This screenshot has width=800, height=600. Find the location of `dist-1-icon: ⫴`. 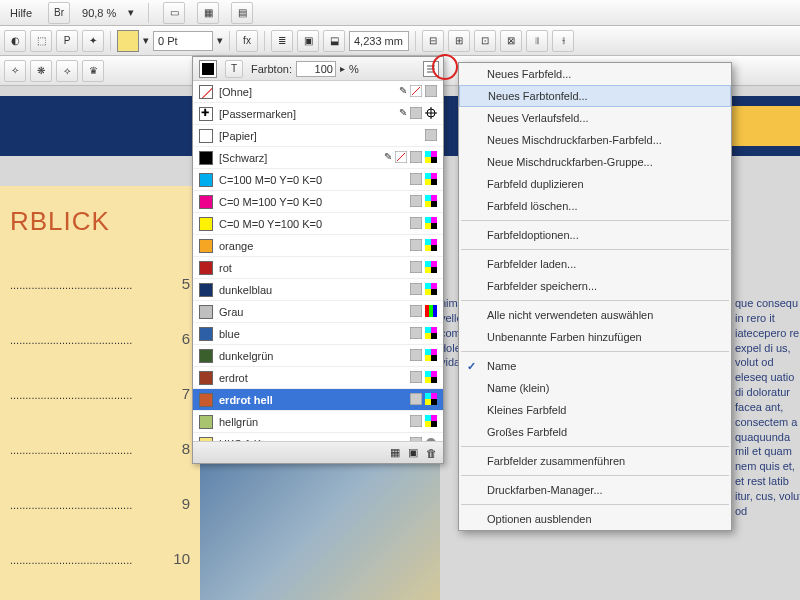

dist-1-icon: ⫴ is located at coordinates (537, 41).